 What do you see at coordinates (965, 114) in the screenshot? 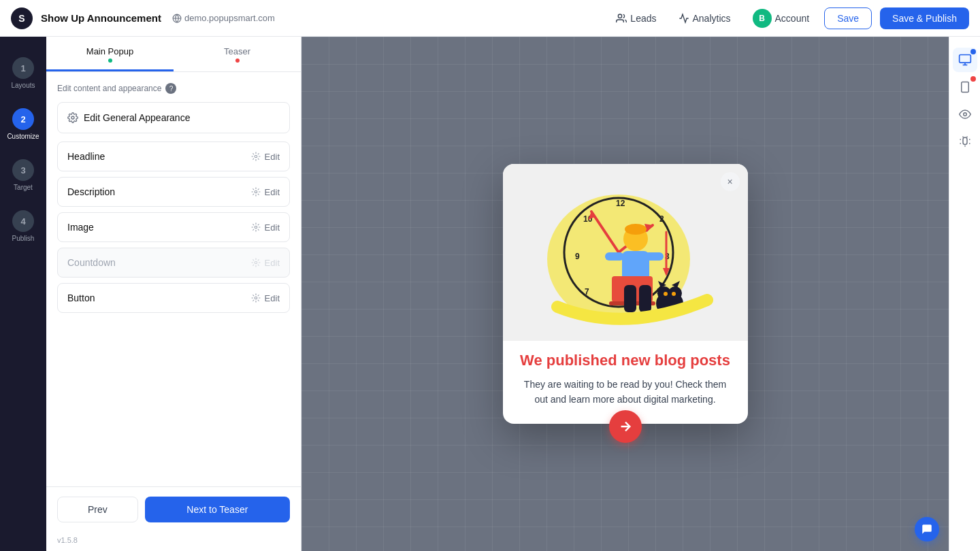
I see `preview-button` at bounding box center [965, 114].